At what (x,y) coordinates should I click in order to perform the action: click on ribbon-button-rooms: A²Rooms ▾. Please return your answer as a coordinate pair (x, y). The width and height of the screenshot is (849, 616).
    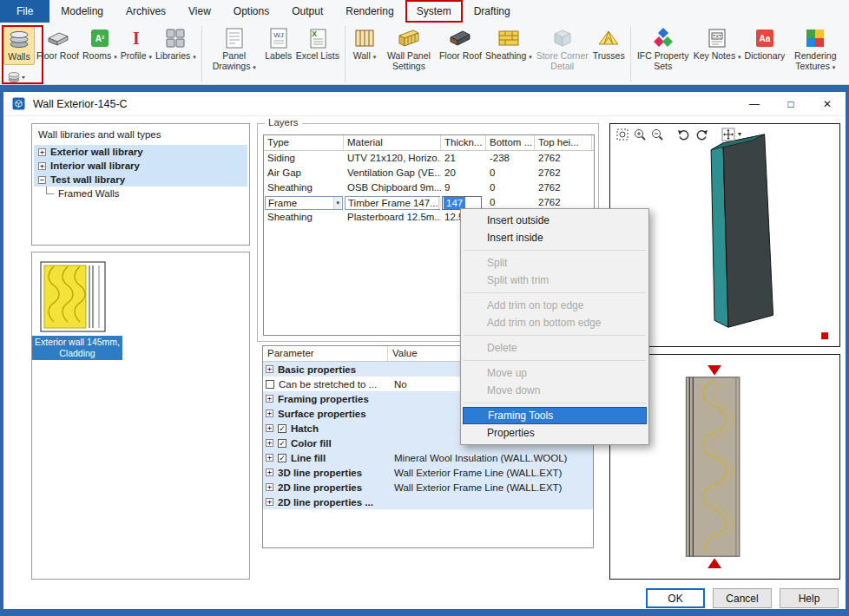
    Looking at the image, I should click on (100, 45).